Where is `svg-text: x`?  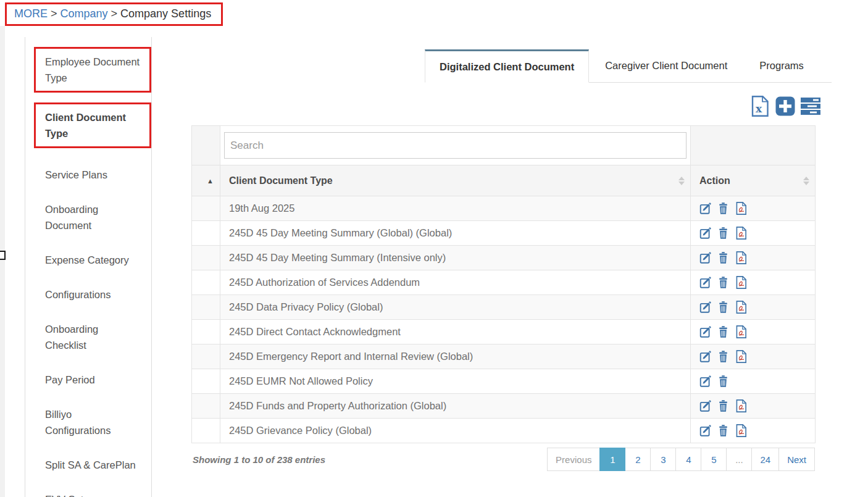
svg-text: x is located at coordinates (759, 109).